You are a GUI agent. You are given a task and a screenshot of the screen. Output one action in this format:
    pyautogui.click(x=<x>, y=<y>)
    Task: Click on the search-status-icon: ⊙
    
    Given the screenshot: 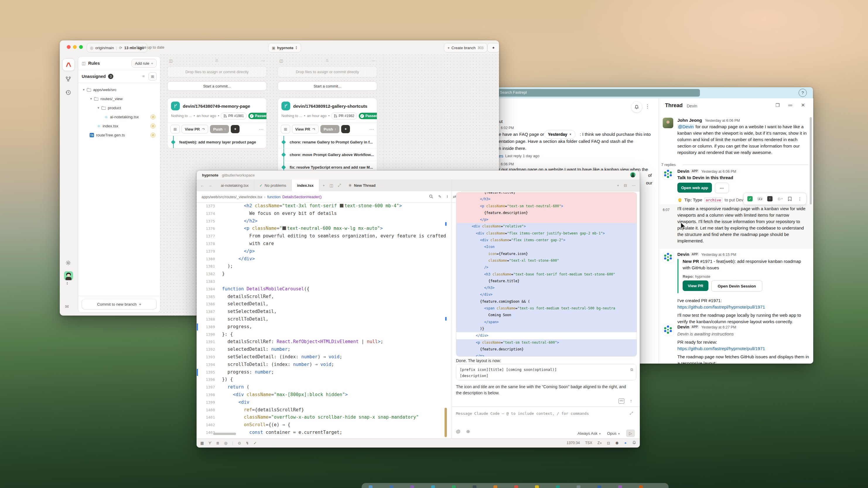 What is the action you would take?
    pyautogui.click(x=239, y=443)
    